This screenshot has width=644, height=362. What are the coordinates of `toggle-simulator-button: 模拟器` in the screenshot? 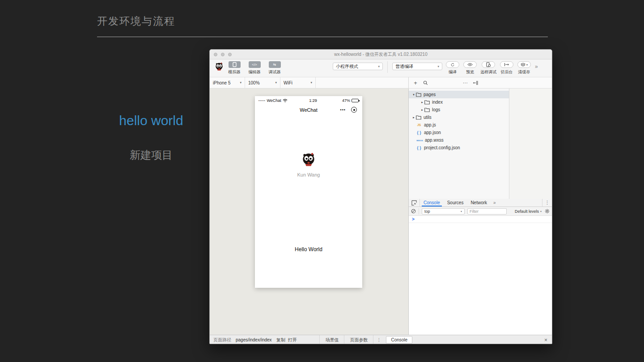 It's located at (234, 68).